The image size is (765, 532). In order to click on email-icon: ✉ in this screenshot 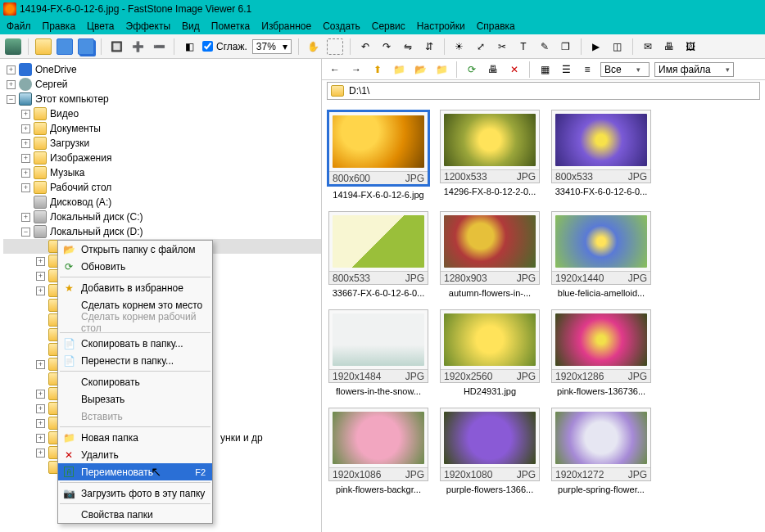, I will do `click(648, 47)`.